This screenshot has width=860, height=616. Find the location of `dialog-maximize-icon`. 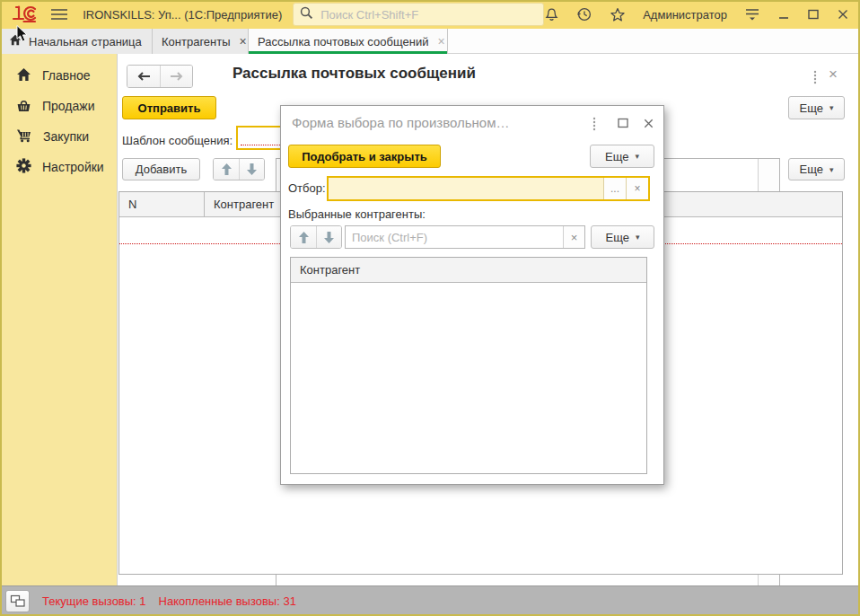

dialog-maximize-icon is located at coordinates (623, 123).